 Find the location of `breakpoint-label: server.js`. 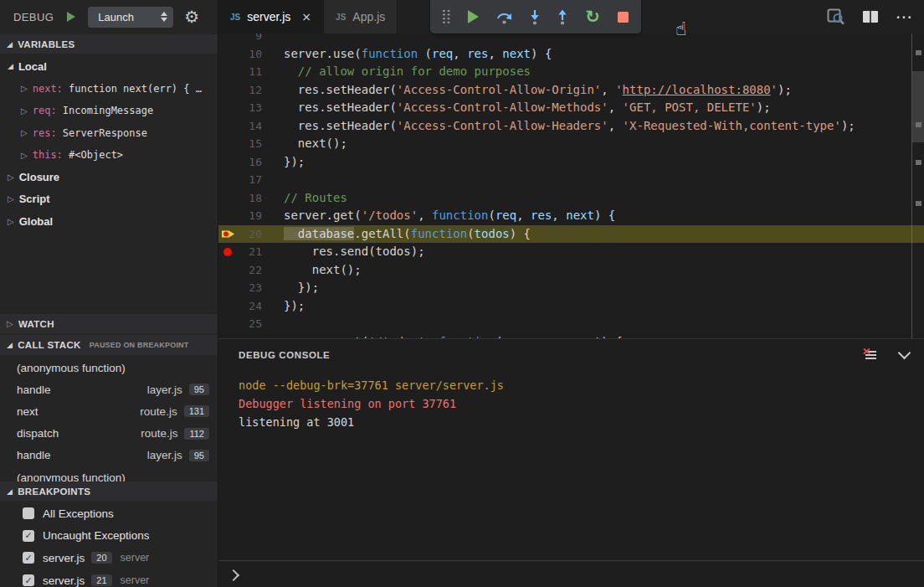

breakpoint-label: server.js is located at coordinates (64, 558).